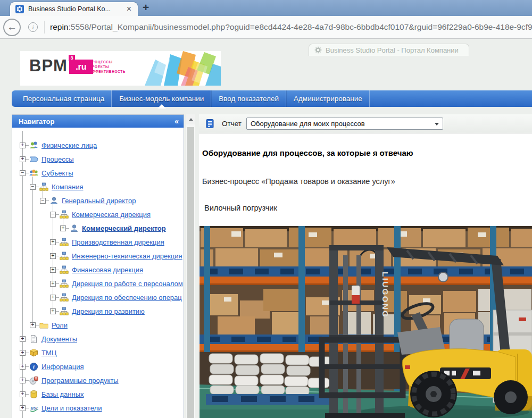  I want to click on nav-tab: Ввод показателей, so click(249, 99).